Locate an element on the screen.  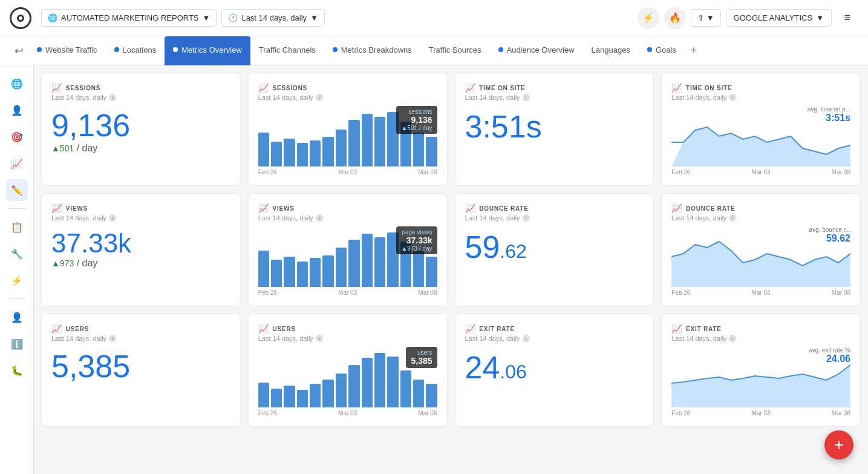
card-label-bounce-chart: 📈 BOUNCE RATE is located at coordinates (761, 208).